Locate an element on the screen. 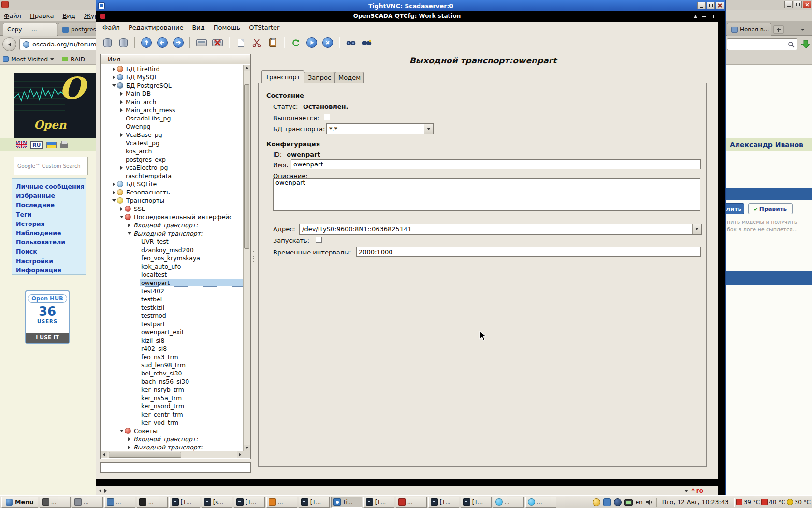 This screenshot has height=508, width=812. cut-item-button is located at coordinates (257, 43).